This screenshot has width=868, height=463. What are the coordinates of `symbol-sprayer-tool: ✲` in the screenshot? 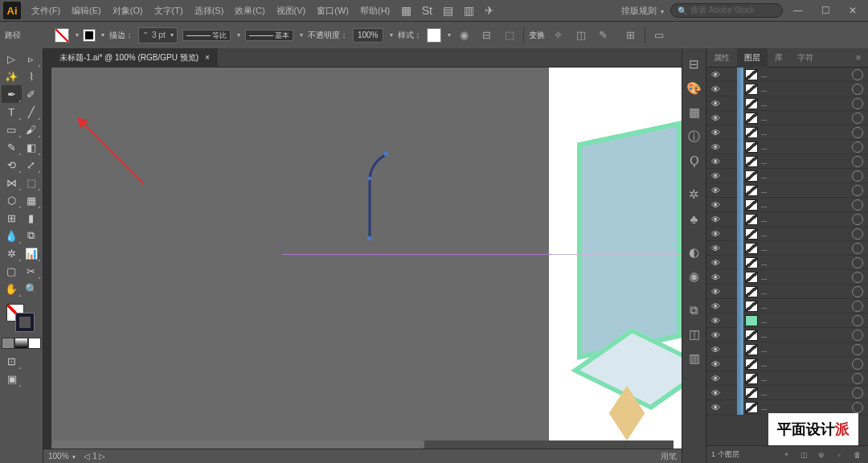 It's located at (11, 253).